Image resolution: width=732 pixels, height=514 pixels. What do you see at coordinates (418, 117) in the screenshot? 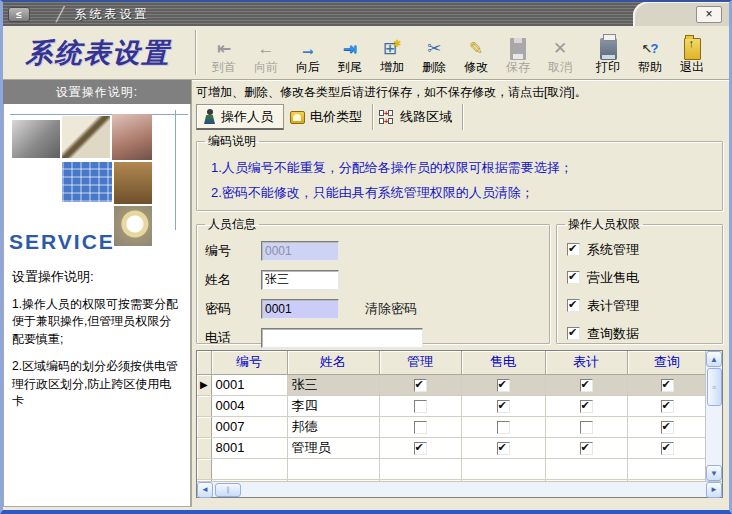
I see `tab-线路区域: ++线路区域` at bounding box center [418, 117].